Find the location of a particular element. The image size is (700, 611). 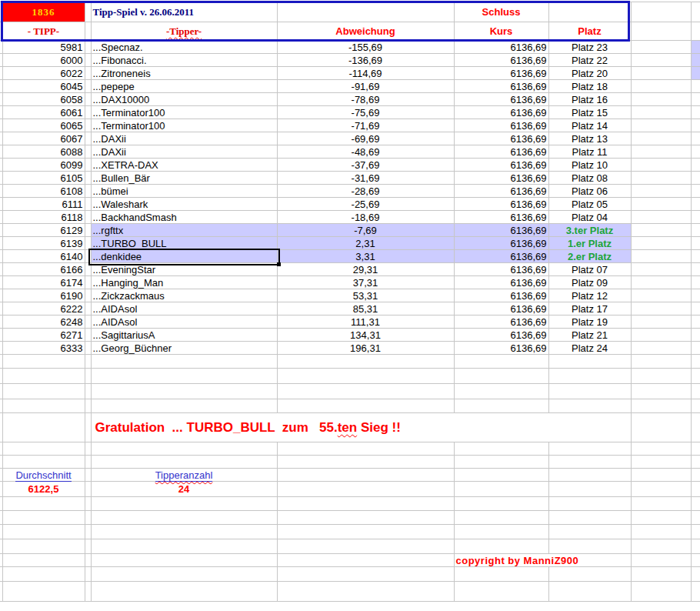

cell-abweichung: -18,69 is located at coordinates (365, 217).